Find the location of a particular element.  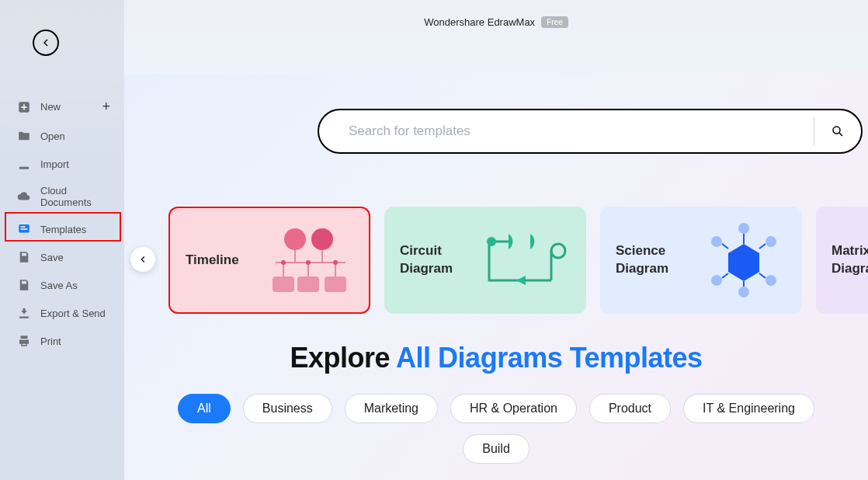

sidebar-menu: New + Open Import Cloud Documents is located at coordinates (62, 224).